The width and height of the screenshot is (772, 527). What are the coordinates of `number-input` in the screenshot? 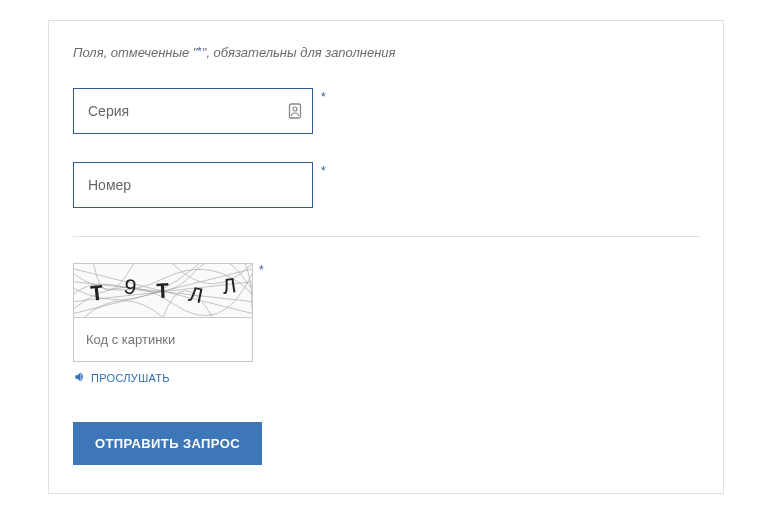 It's located at (193, 185).